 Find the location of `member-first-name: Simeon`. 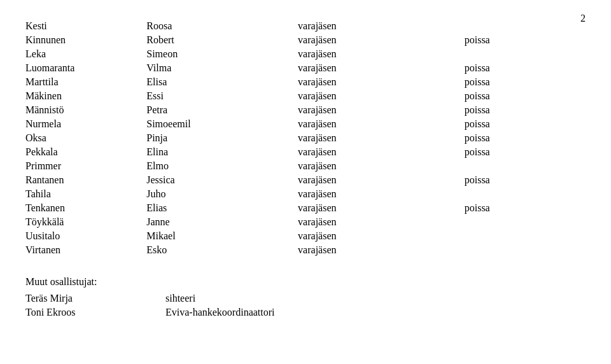

member-first-name: Simeon is located at coordinates (222, 54).